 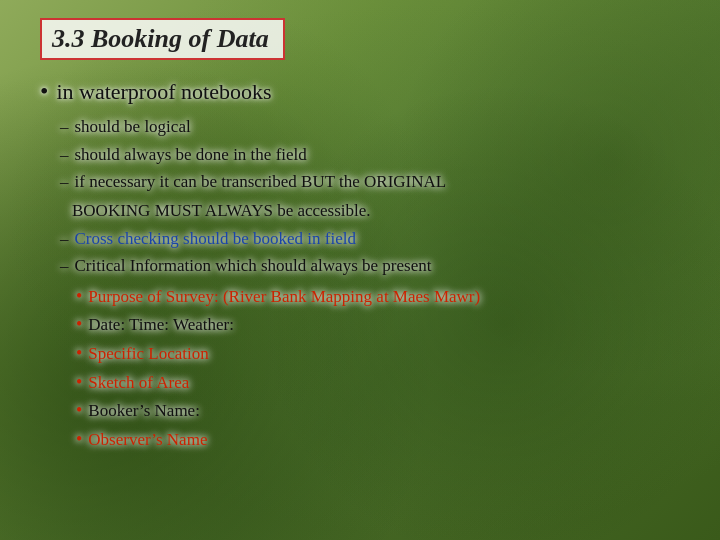 I want to click on main-bullet-text: in waterproof notebooks, so click(x=164, y=92).